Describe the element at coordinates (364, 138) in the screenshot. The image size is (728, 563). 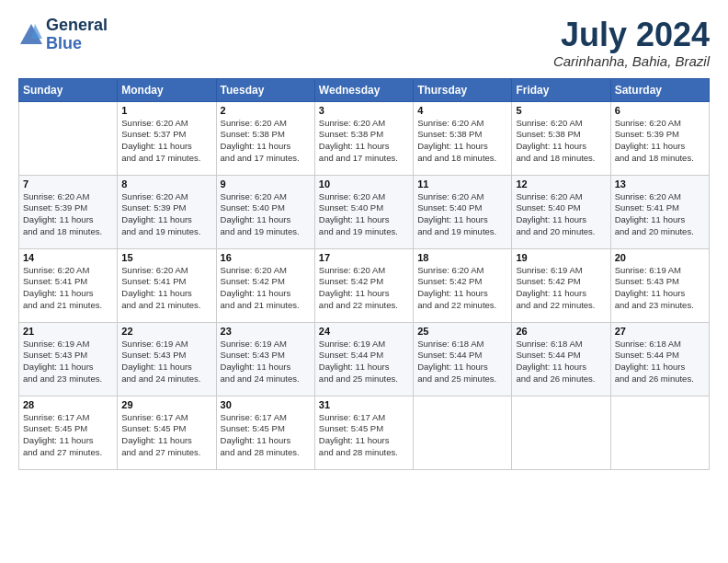
I see `calendar-cell: 3Sunrise: 6:20 AMSunset: 5:38 PMDaylight…` at that location.